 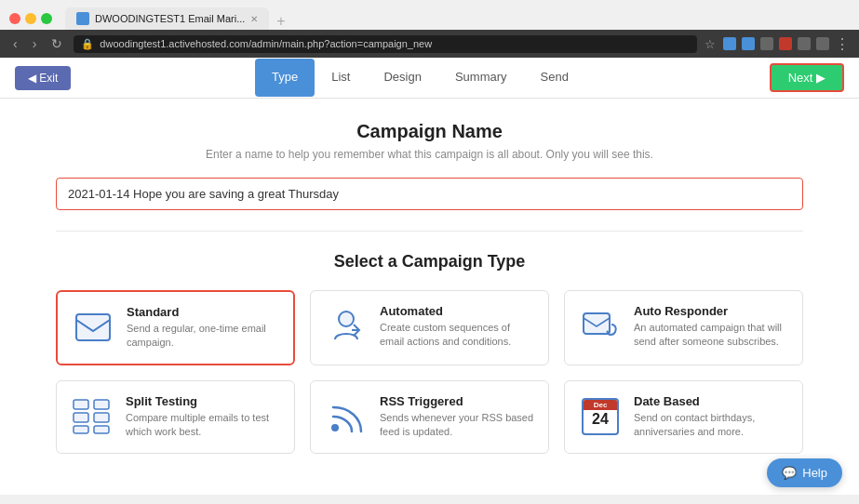 I want to click on address-text: dwoodingtest1.activehosted.com/admin/mai…, so click(x=266, y=44).